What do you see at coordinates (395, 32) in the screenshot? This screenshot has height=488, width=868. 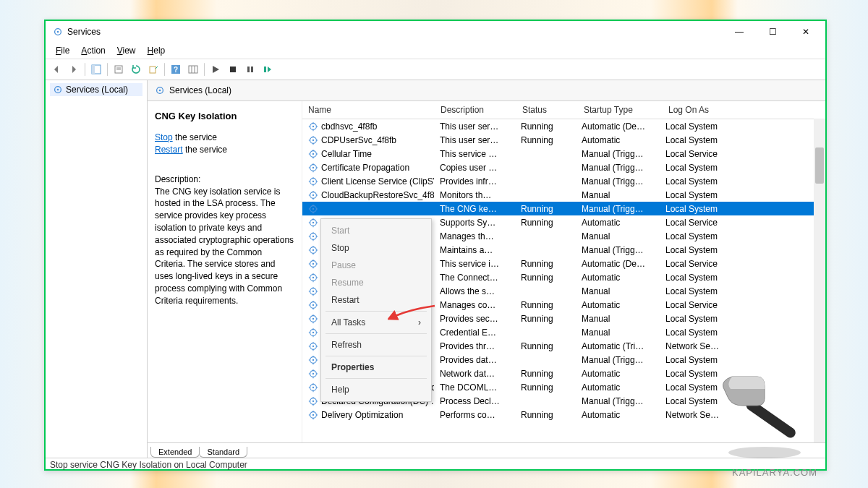 I see `window-title: Services` at bounding box center [395, 32].